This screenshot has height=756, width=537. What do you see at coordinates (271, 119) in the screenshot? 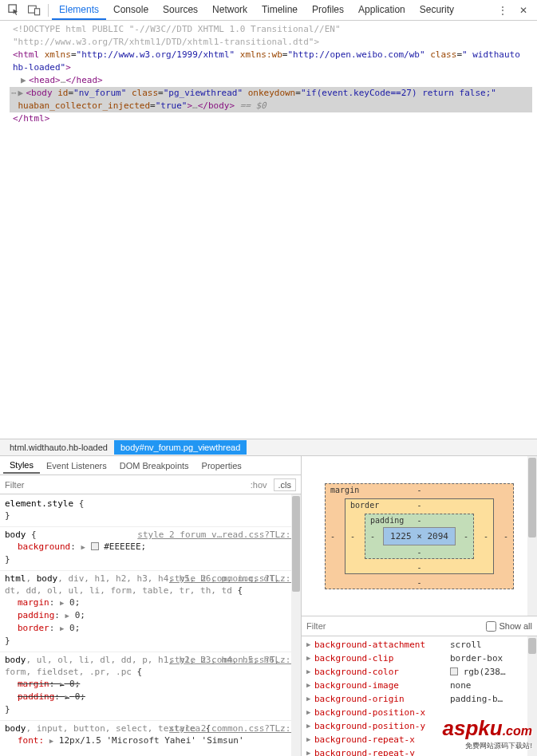
I see `html-close: </html>` at bounding box center [271, 119].